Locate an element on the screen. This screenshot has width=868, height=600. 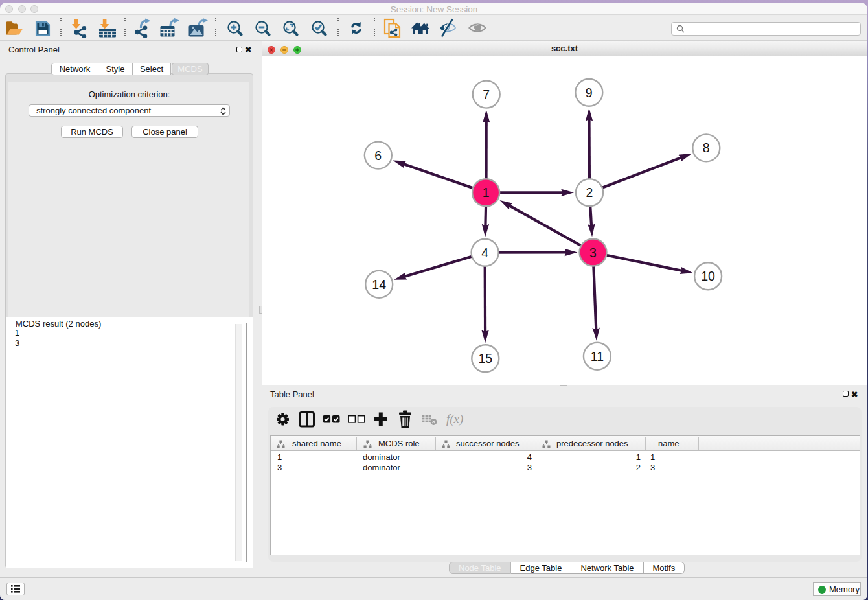
svg-text: 11 is located at coordinates (597, 356).